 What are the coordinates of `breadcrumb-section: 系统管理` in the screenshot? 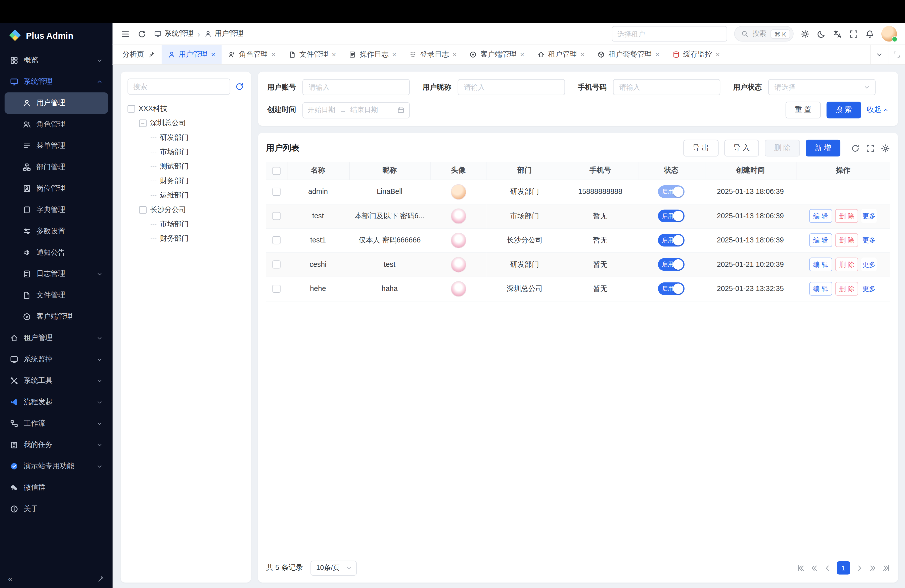 It's located at (173, 34).